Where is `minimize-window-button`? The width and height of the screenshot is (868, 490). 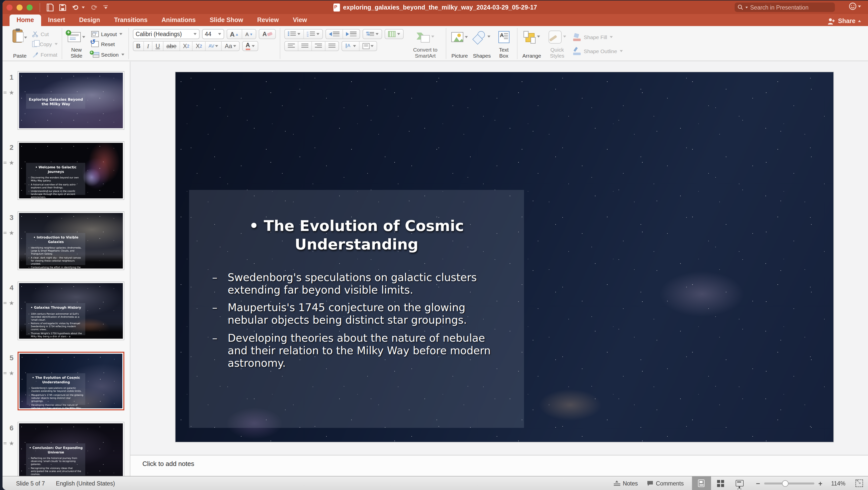 minimize-window-button is located at coordinates (20, 7).